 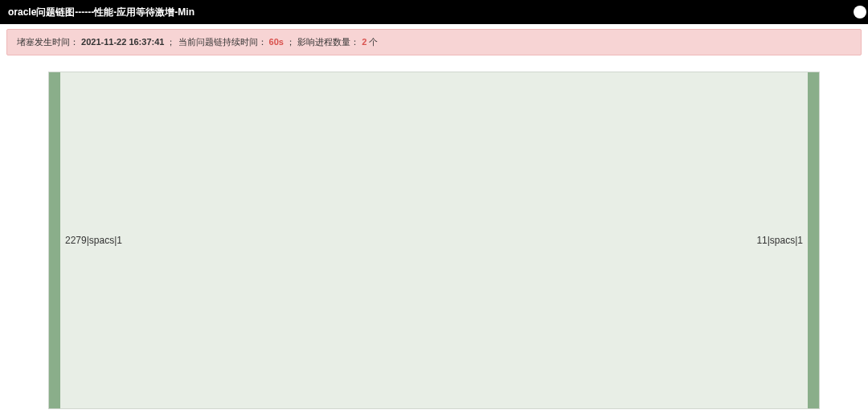 I want to click on alert-banner: 堵塞发生时间： 2021-11-22 16:37:41 ； 当前问题链持续时间：…, so click(x=434, y=42).